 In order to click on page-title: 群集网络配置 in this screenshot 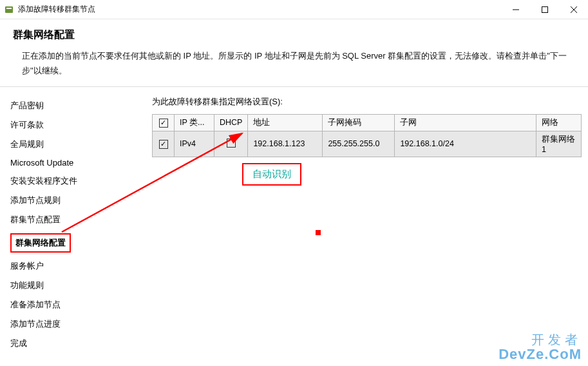, I will do `click(294, 35)`.